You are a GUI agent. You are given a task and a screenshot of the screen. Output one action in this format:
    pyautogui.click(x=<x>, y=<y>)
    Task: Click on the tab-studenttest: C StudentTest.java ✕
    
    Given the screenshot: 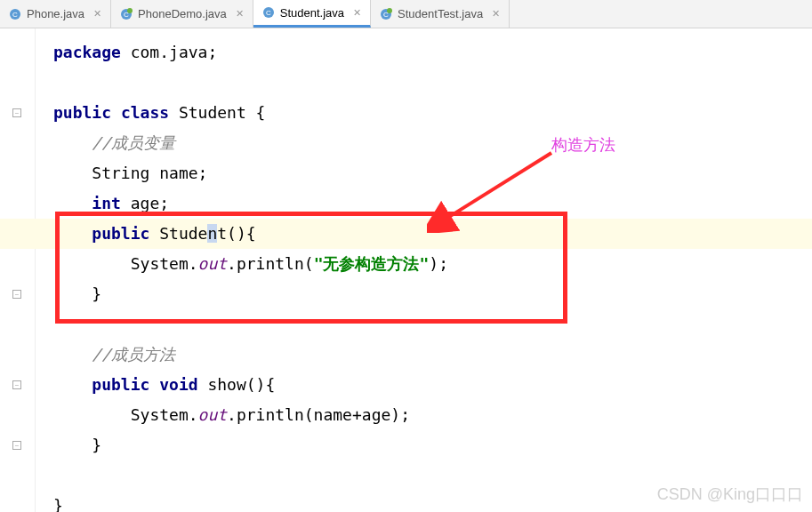 What is the action you would take?
    pyautogui.click(x=440, y=14)
    